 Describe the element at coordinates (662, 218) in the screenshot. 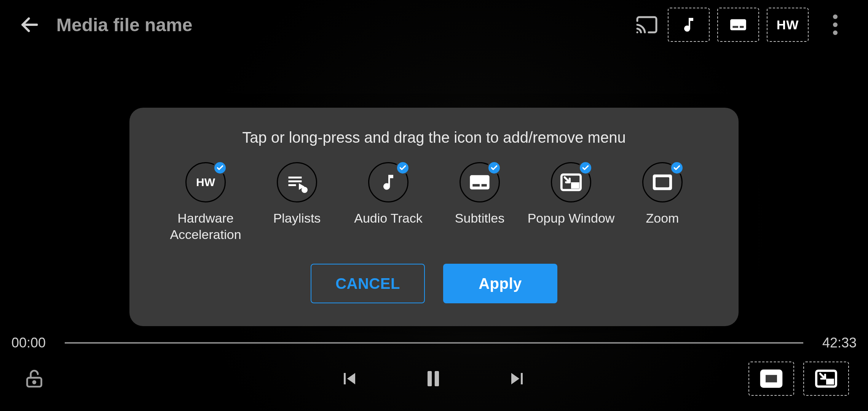

I see `option-label: Zoom` at that location.